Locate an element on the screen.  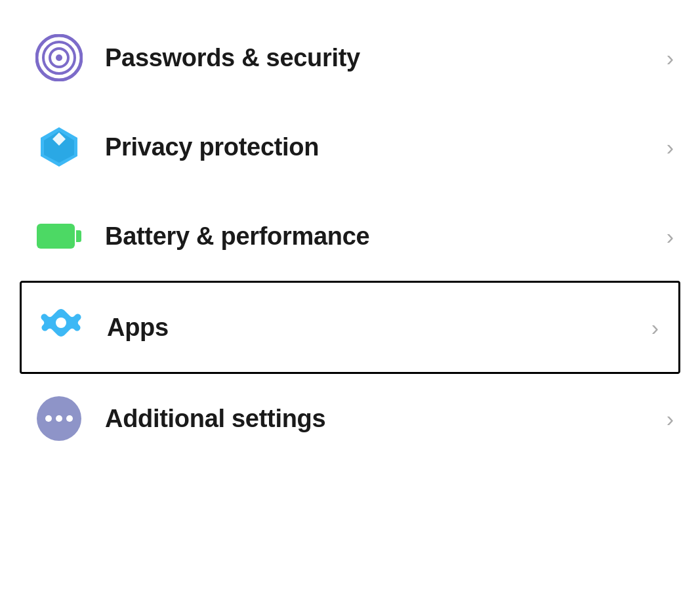
settings-item-battery-performance: Battery & performance › is located at coordinates (350, 236).